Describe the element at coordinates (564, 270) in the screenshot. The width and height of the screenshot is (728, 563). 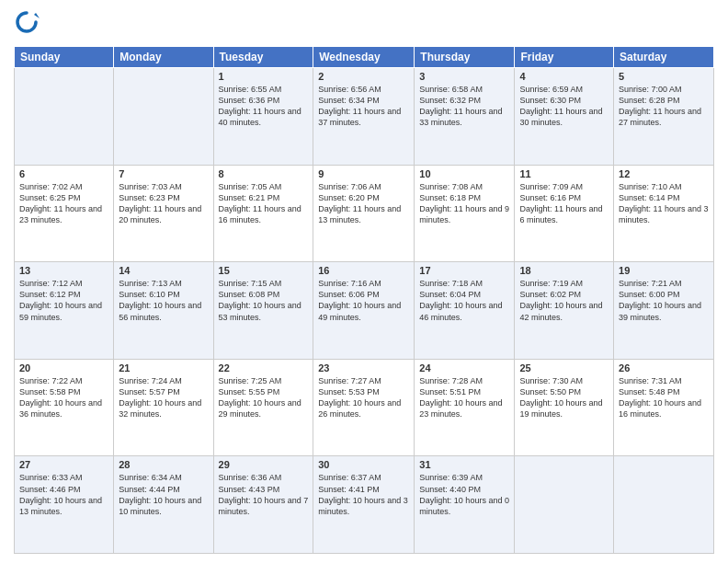
I see `day-number: 18` at that location.